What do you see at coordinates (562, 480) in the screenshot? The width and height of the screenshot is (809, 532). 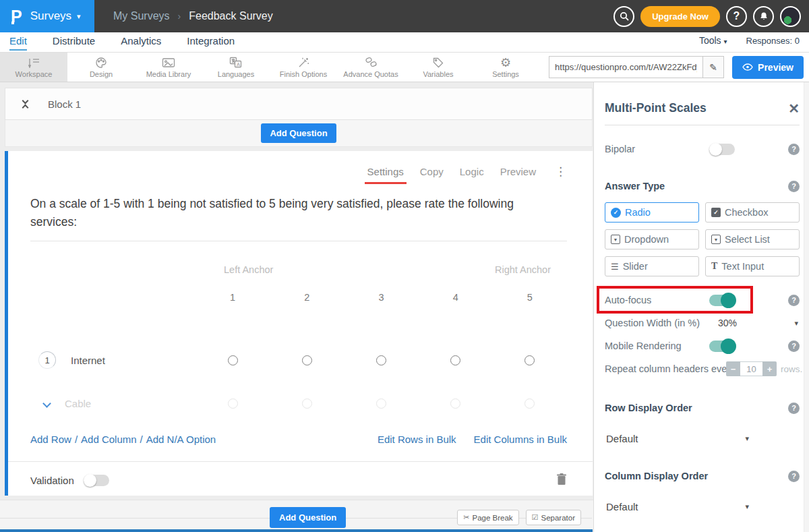 I see `delete-question-button` at bounding box center [562, 480].